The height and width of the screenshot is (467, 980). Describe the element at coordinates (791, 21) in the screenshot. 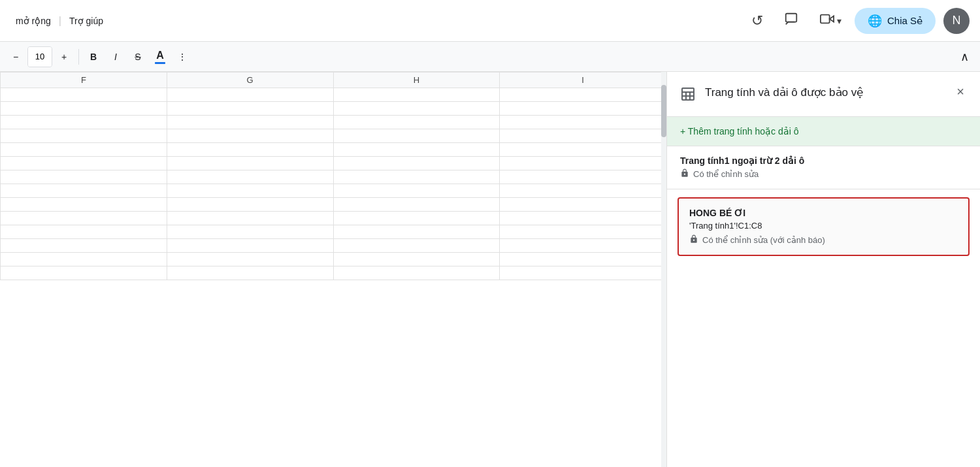

I see `comment-button` at that location.